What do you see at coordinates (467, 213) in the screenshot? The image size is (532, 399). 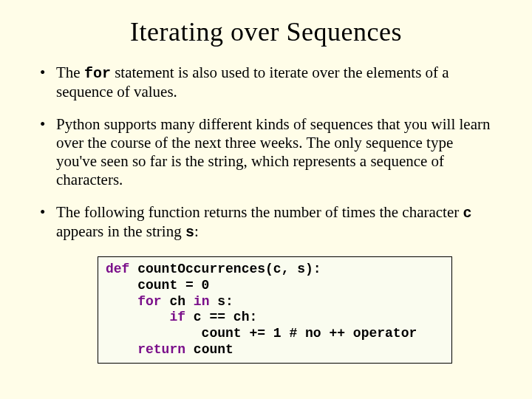 I see `bullet-3-code-c: c` at bounding box center [467, 213].